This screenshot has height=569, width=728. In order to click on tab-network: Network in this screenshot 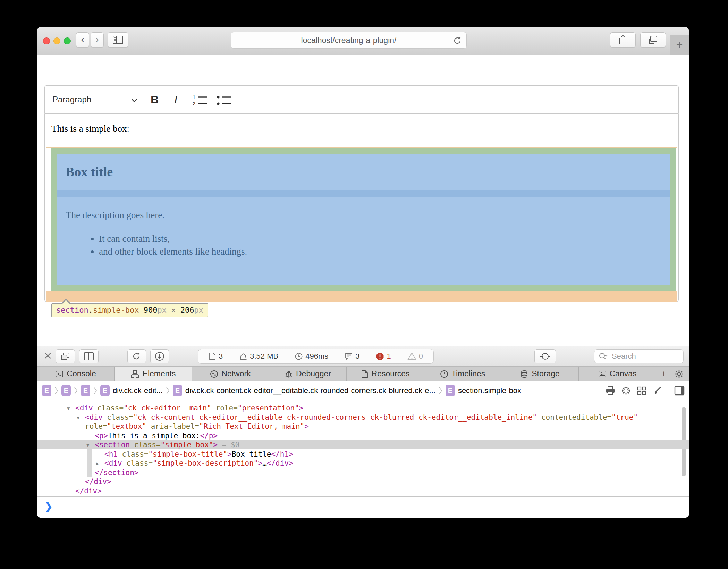, I will do `click(230, 374)`.